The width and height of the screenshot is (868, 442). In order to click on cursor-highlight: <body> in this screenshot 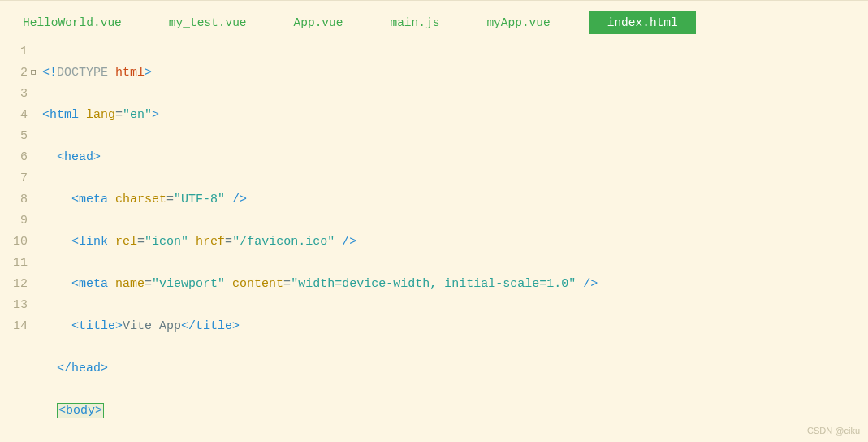, I will do `click(80, 411)`.